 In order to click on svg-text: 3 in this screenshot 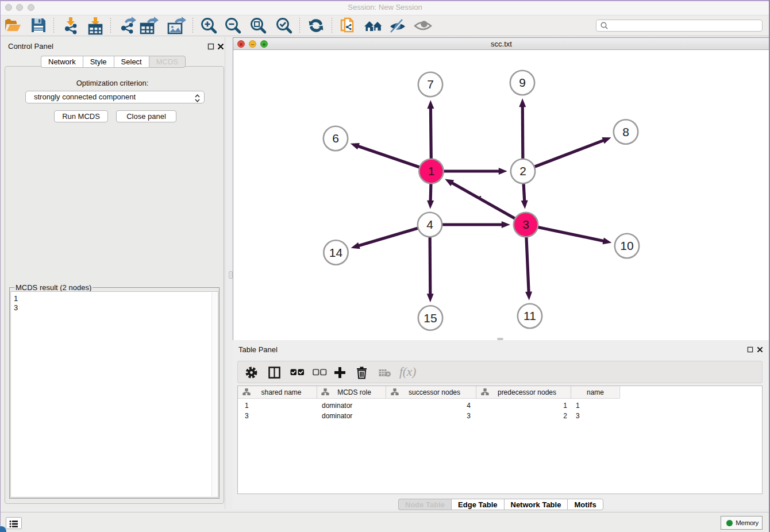, I will do `click(526, 224)`.